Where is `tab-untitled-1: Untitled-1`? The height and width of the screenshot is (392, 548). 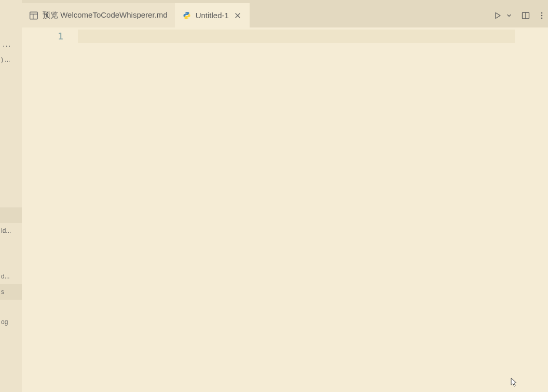
tab-untitled-1: Untitled-1 is located at coordinates (212, 16).